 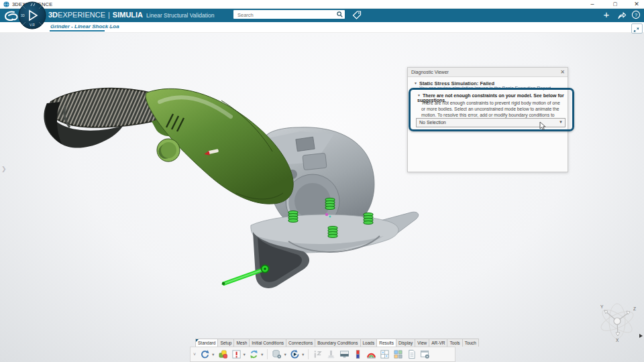 What do you see at coordinates (561, 122) in the screenshot?
I see `dropdown-caret-icon: ▼` at bounding box center [561, 122].